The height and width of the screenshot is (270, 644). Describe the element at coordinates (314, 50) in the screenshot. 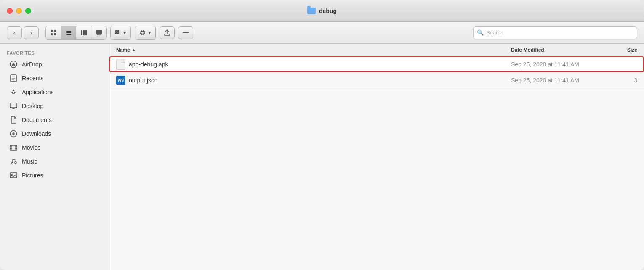

I see `col-name-header: Name ▲` at that location.